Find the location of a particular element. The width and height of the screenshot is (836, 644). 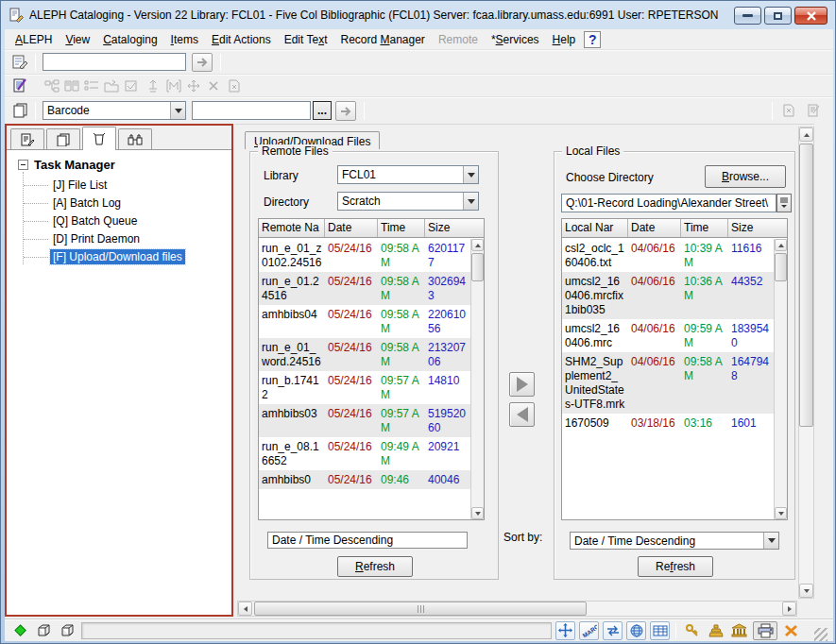

local-file-row: umcsl2_160406.mrcfix1bib035 04/06/16 10:… is located at coordinates (668, 296).